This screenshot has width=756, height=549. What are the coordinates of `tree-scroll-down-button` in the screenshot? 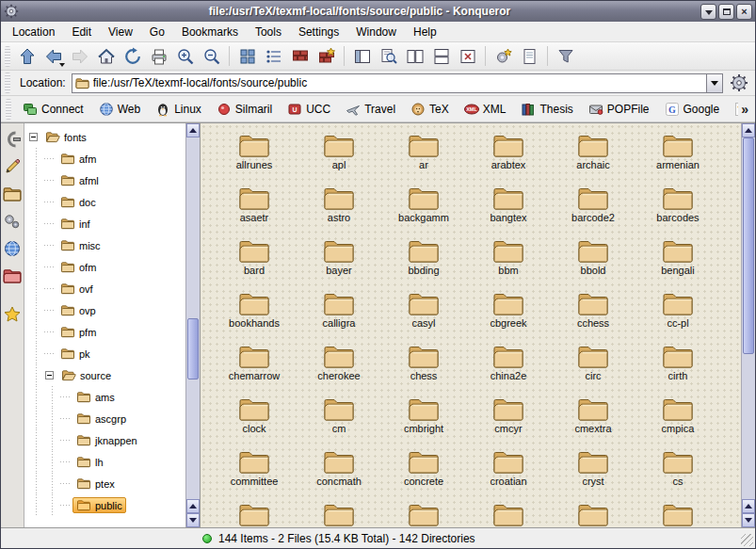 It's located at (193, 520).